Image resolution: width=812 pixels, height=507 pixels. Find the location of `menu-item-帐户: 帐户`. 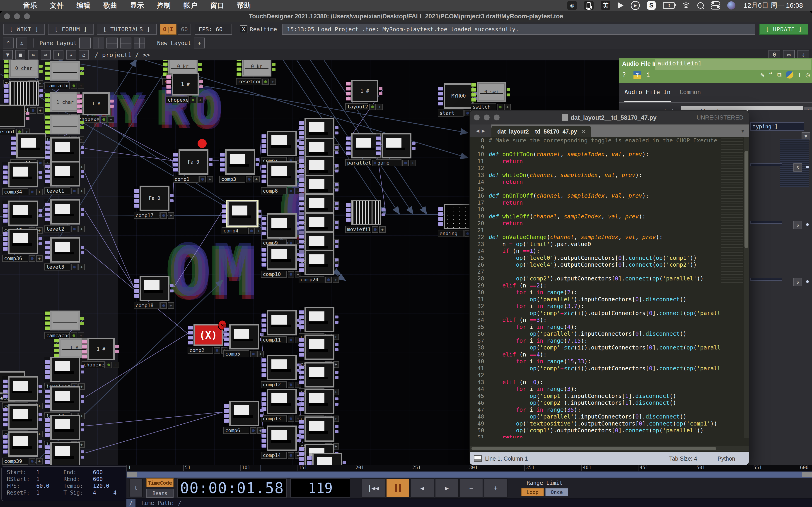

menu-item-帐户: 帐户 is located at coordinates (191, 5).